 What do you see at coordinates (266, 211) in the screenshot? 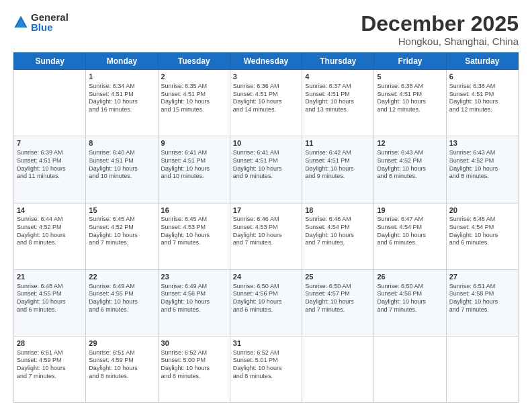
I see `day-number: 17` at bounding box center [266, 211].